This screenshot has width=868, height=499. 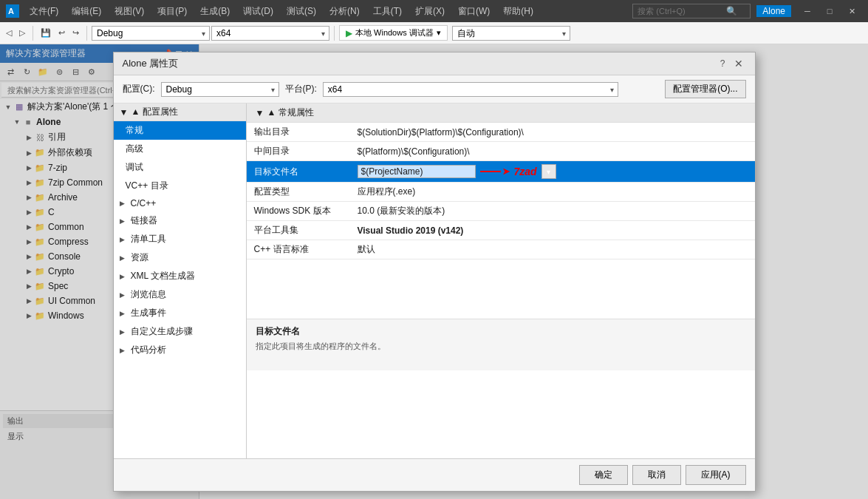 I want to click on prop-tree-item-advanced: 高级, so click(x=180, y=149).